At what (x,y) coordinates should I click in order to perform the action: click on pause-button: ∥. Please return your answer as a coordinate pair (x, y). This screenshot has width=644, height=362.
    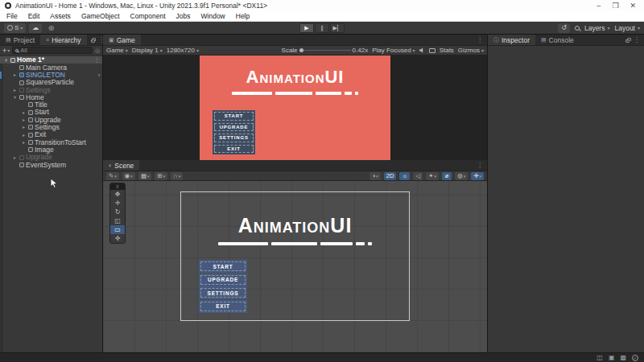
    Looking at the image, I should click on (322, 28).